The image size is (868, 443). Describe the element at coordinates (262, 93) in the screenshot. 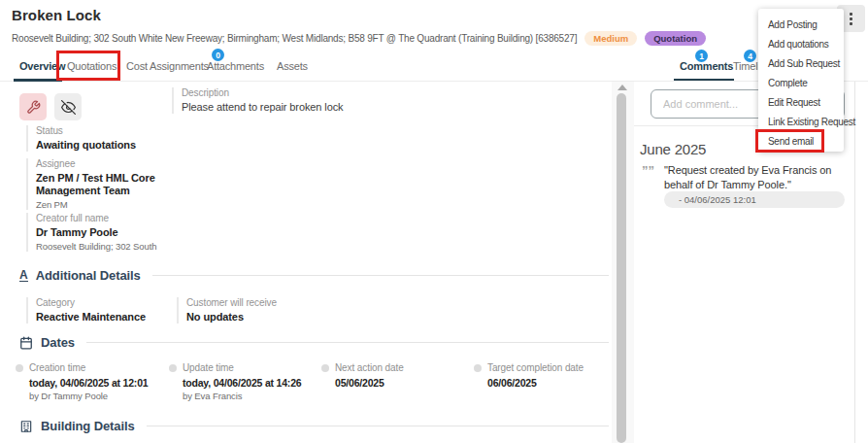

I see `description-label: Description` at that location.